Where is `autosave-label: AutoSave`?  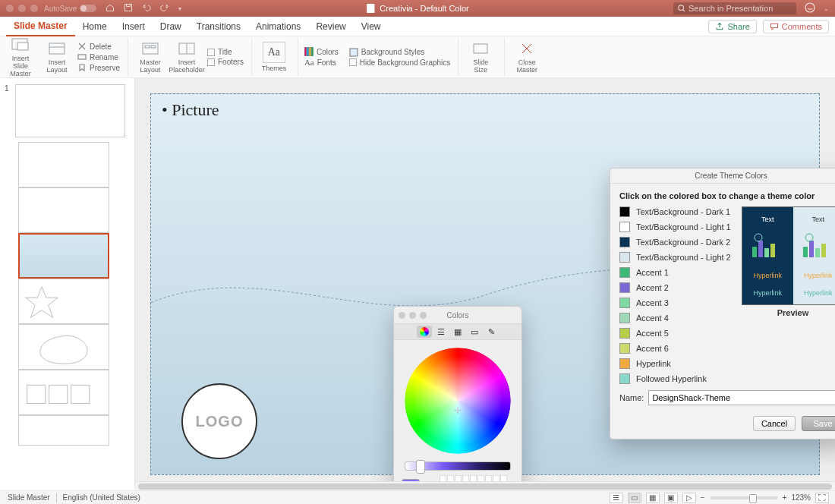 autosave-label: AutoSave is located at coordinates (61, 9).